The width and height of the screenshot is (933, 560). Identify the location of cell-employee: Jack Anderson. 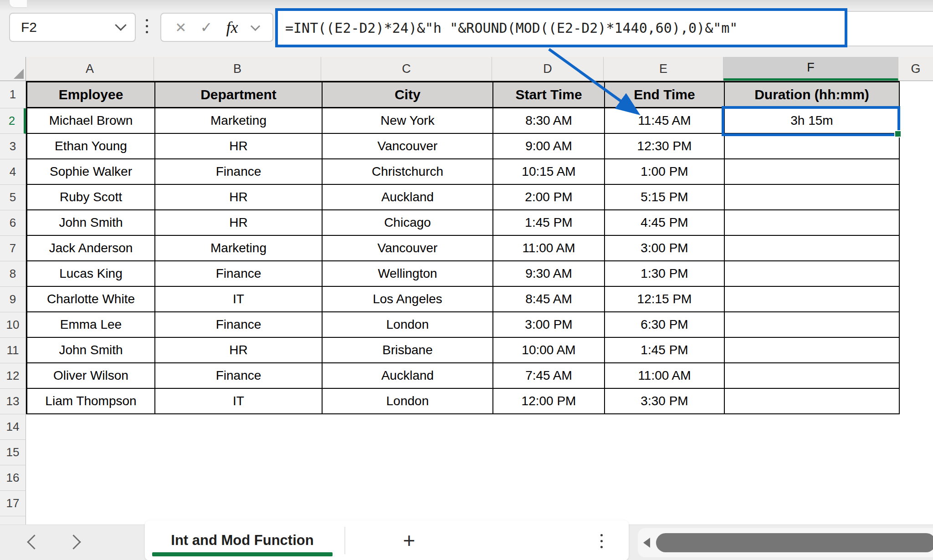
(91, 249).